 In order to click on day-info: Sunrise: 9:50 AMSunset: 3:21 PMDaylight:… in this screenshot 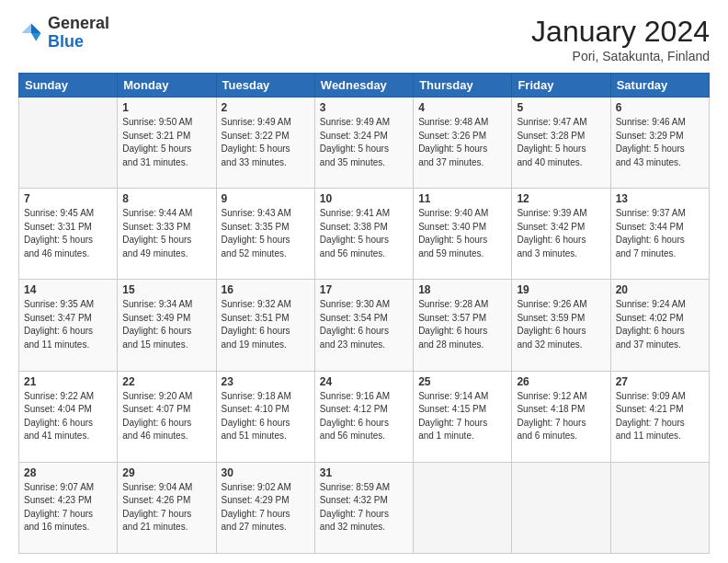, I will do `click(166, 143)`.